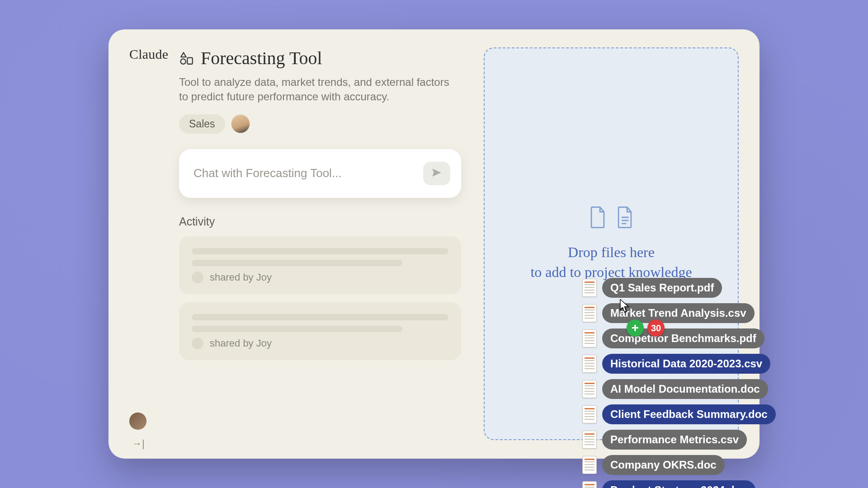  Describe the element at coordinates (320, 174) in the screenshot. I see `chat-card` at that location.